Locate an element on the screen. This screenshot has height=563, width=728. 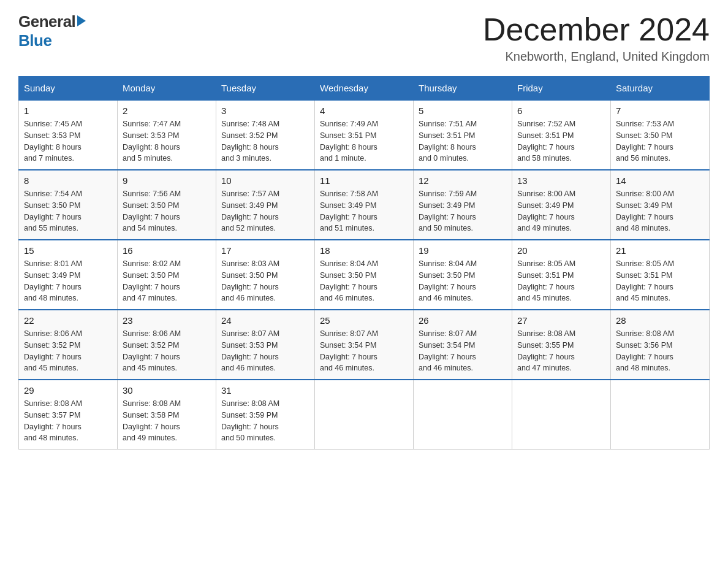
day-info: Sunrise: 7:52 AM Sunset: 3:51 PM Dayligh… is located at coordinates (561, 141).